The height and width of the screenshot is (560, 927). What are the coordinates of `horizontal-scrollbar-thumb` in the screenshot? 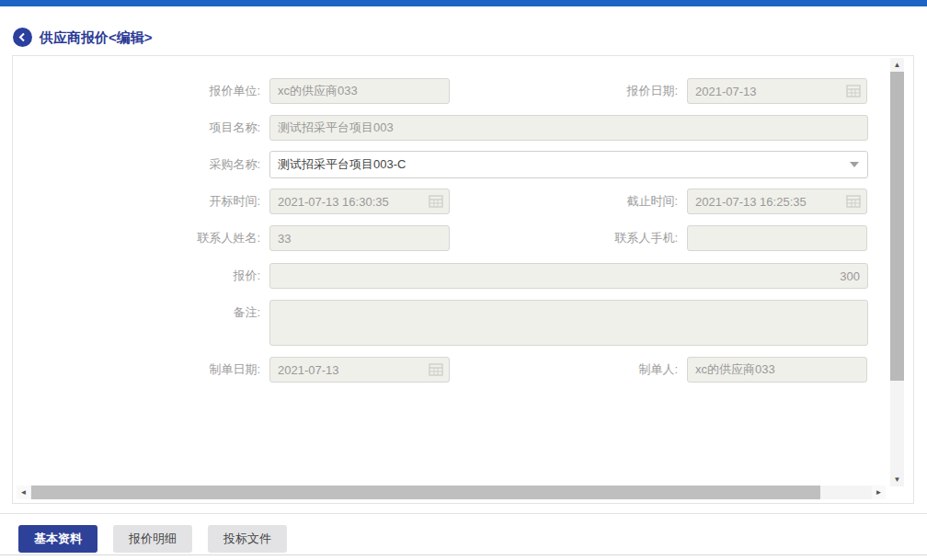 It's located at (426, 493).